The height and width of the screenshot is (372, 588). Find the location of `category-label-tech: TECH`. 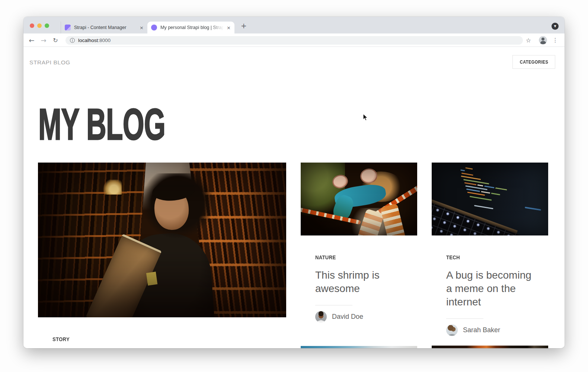

category-label-tech: TECH is located at coordinates (453, 257).